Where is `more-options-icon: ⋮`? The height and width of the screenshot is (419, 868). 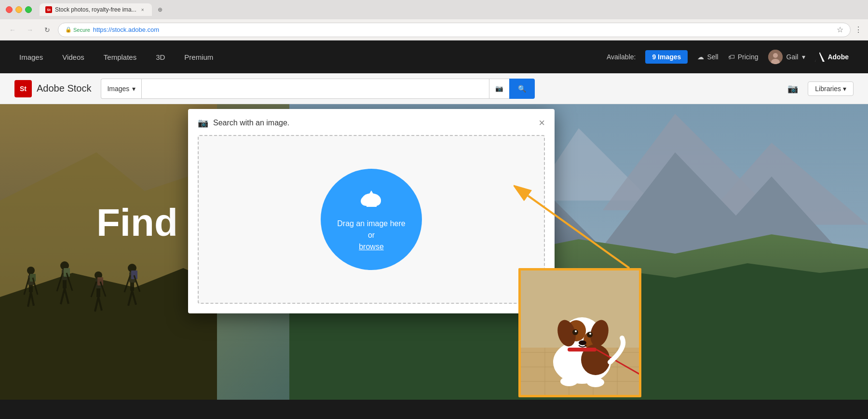
more-options-icon: ⋮ is located at coordinates (858, 30).